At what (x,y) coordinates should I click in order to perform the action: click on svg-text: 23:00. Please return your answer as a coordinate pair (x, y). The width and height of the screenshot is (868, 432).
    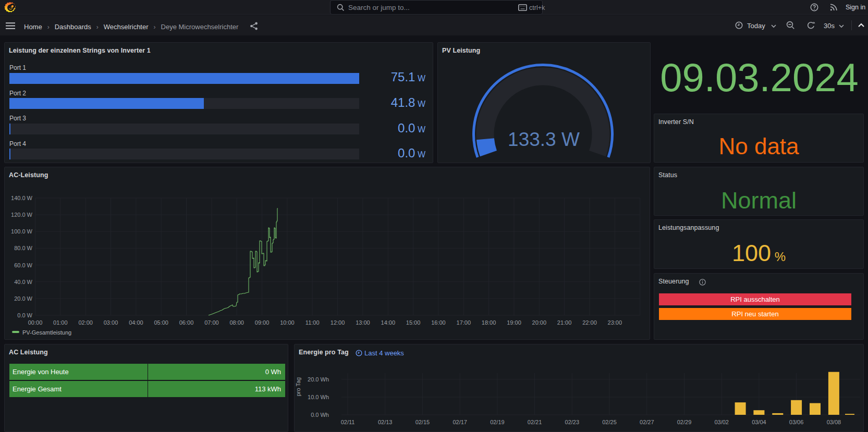
    Looking at the image, I should click on (615, 323).